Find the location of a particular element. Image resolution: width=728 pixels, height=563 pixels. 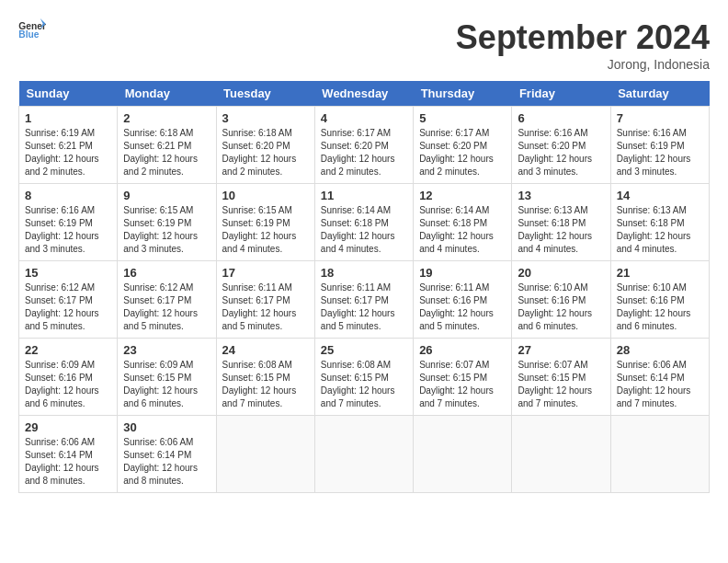

logo-icon: General Blue is located at coordinates (32, 29).